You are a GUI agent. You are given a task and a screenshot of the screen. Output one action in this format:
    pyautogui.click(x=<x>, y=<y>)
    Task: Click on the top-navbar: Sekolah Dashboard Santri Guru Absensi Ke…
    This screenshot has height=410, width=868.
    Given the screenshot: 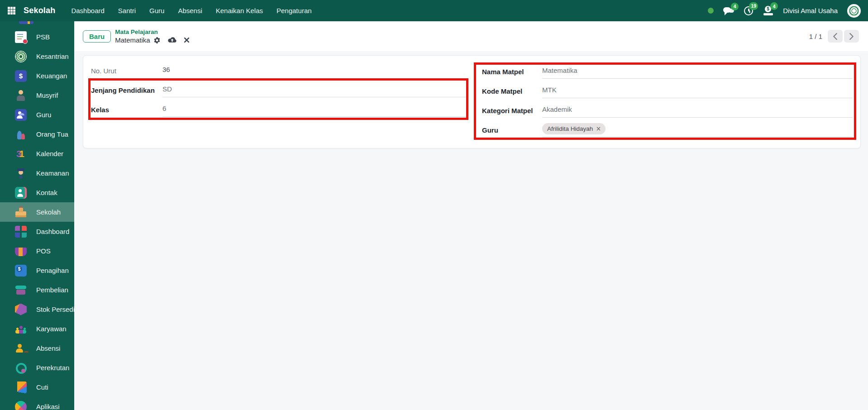 What is the action you would take?
    pyautogui.click(x=434, y=11)
    